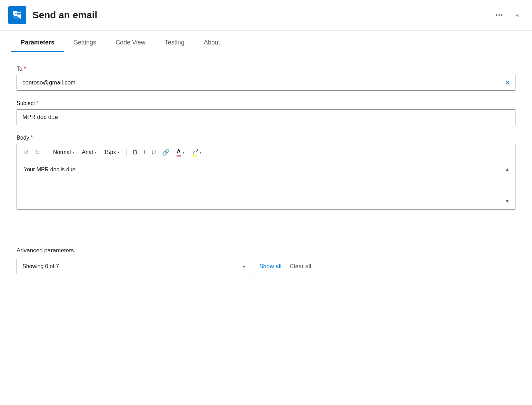  Describe the element at coordinates (16, 13) in the screenshot. I see `svg-text: o` at that location.